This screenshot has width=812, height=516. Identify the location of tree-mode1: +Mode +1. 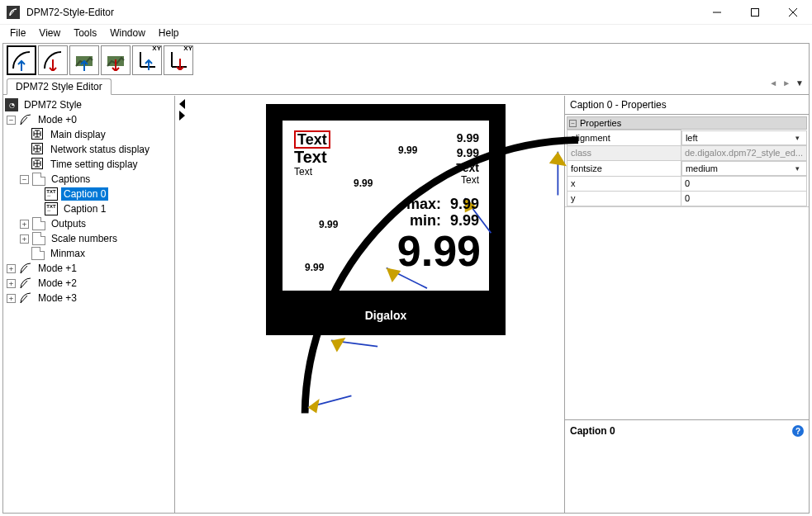
(89, 268).